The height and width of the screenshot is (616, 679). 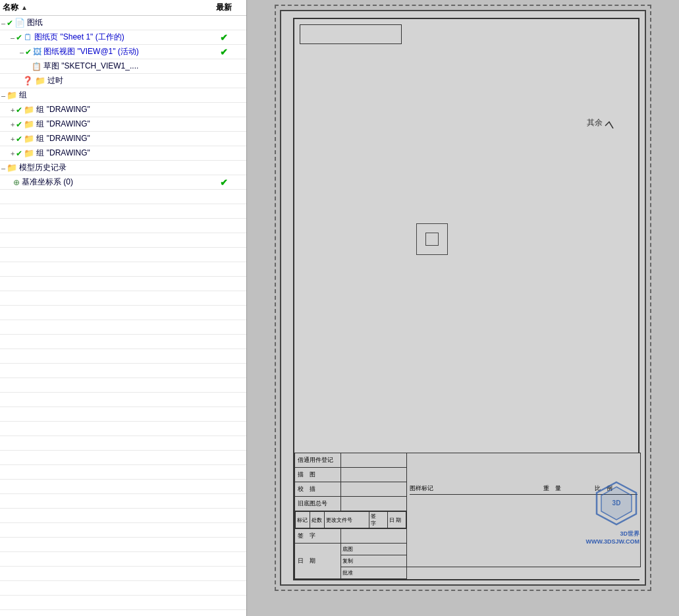 I want to click on folder-icon-8: 📁, so click(x=29, y=138).